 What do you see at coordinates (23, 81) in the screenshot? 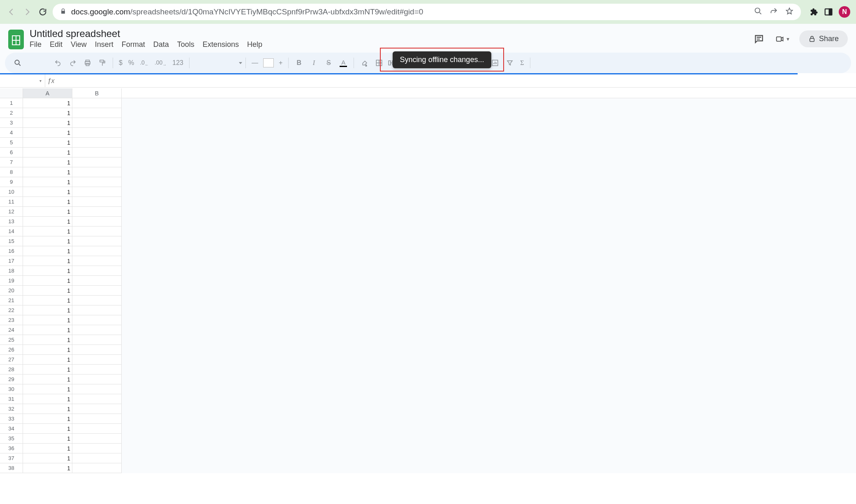
I see `name-box` at bounding box center [23, 81].